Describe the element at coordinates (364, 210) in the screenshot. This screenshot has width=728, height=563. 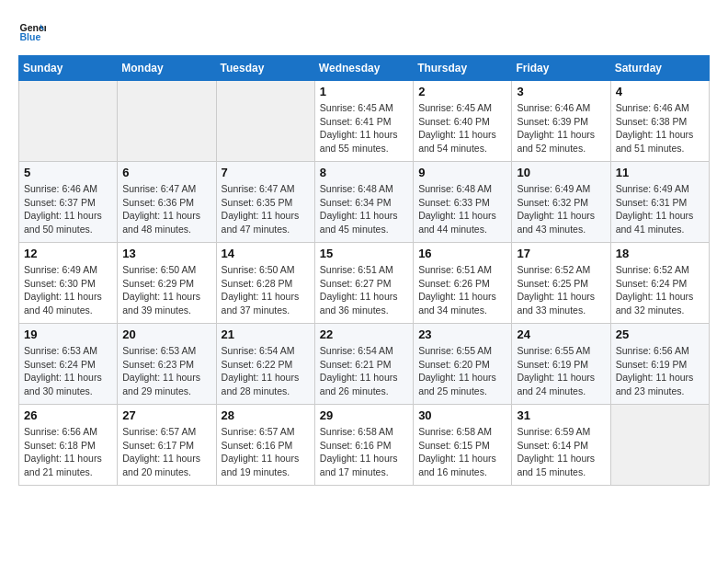
I see `day-info: Sunrise: 6:48 AMSunset: 6:34 PMDaylight:…` at that location.